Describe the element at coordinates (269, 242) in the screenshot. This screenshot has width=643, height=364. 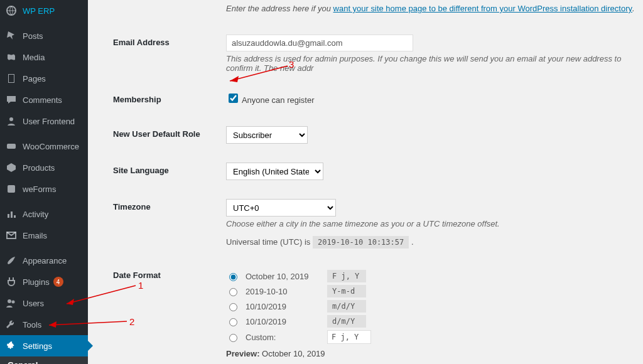
I see `utc-prefix: Universal time (UTC) is` at that location.